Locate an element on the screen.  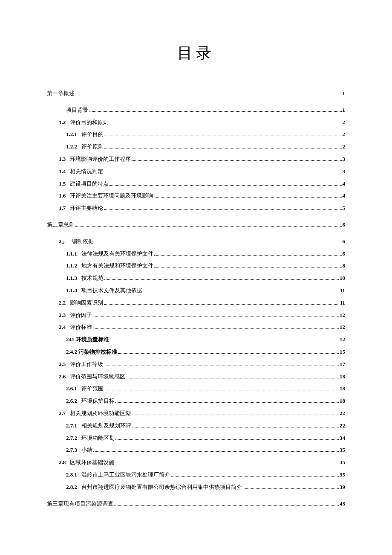
toc-entry-number: 2」 is located at coordinates (63, 241).